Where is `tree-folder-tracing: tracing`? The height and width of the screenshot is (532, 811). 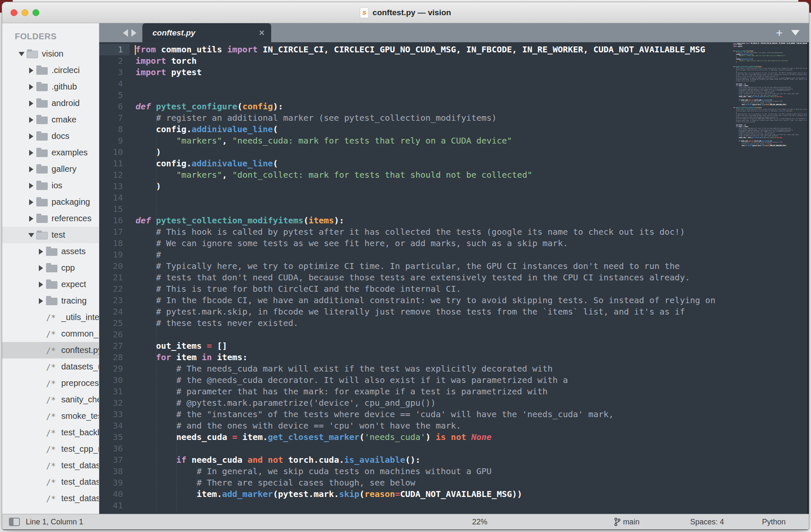
tree-folder-tracing: tracing is located at coordinates (51, 301).